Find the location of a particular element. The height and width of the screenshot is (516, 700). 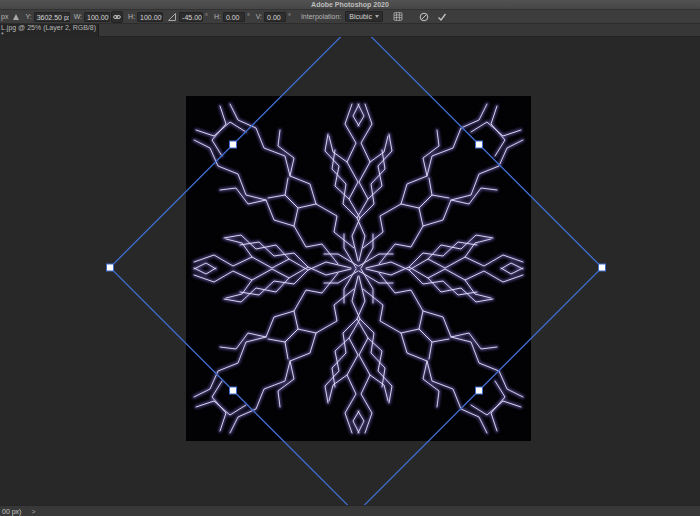

rotate-angle-icon is located at coordinates (172, 17).